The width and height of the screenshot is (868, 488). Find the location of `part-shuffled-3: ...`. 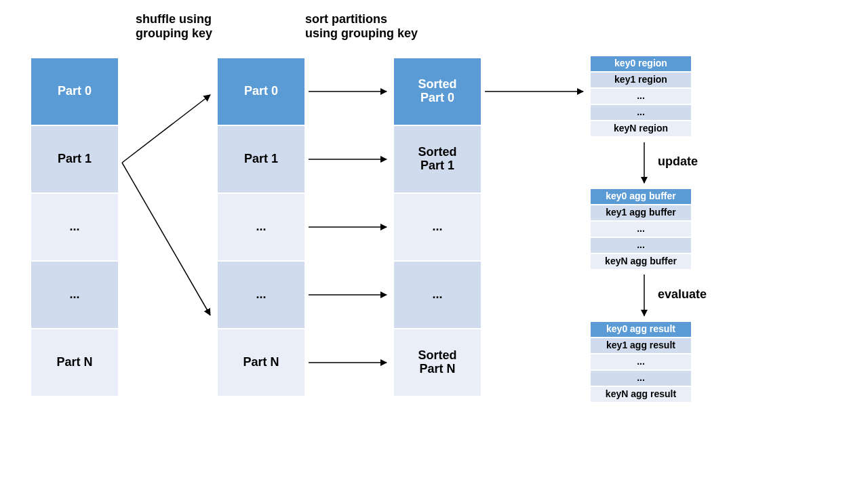

part-shuffled-3: ... is located at coordinates (261, 295).